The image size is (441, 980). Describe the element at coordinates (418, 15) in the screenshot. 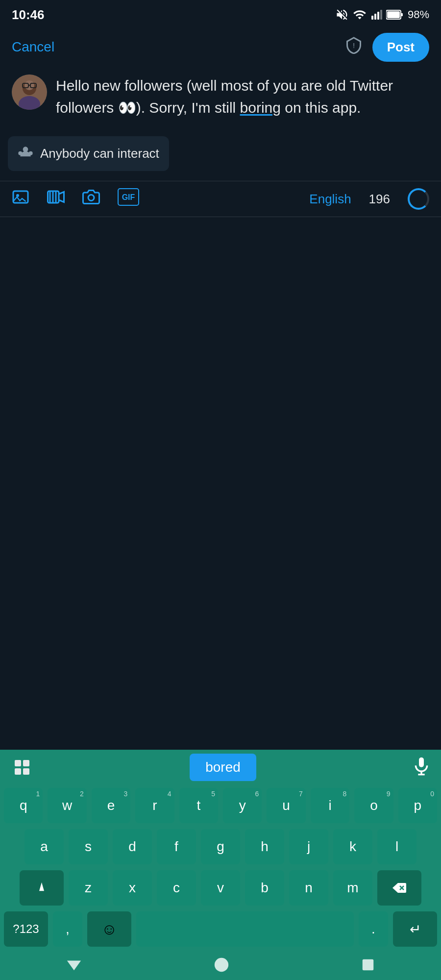

I see `battery-percent: 98%` at that location.